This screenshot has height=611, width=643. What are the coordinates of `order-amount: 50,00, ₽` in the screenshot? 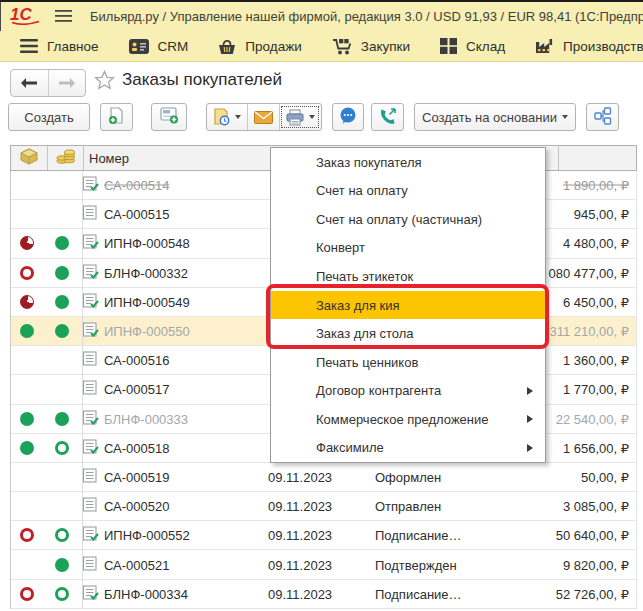 It's located at (605, 476).